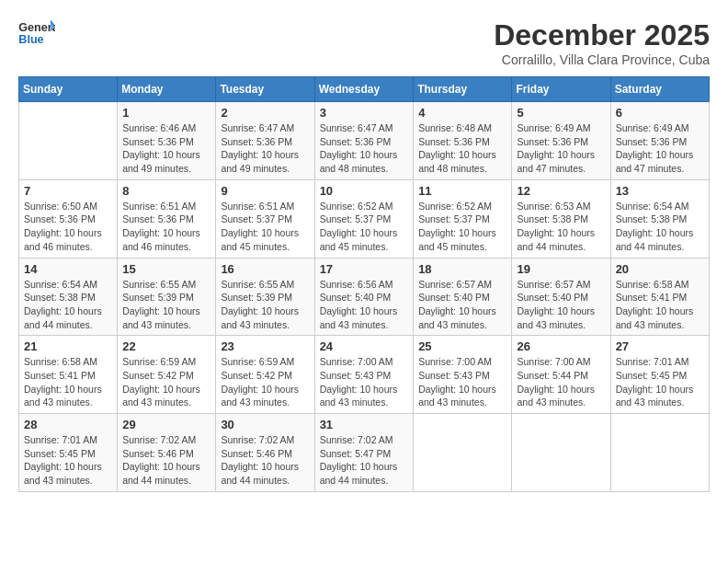 This screenshot has width=728, height=563. What do you see at coordinates (463, 142) in the screenshot?
I see `calendar-cell: 4Sunrise: 6:48 AMSunset: 5:36 PMDaylight…` at bounding box center [463, 142].